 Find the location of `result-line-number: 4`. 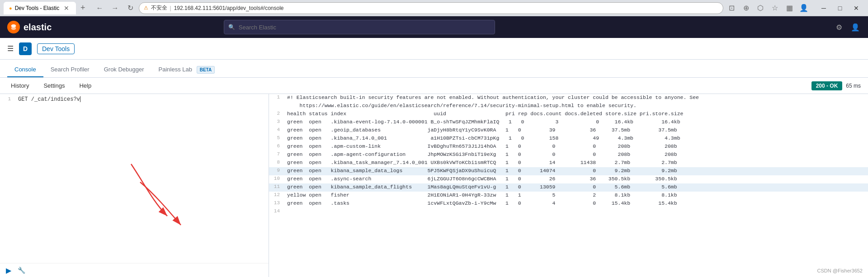

result-line-number: 4 is located at coordinates (276, 130).